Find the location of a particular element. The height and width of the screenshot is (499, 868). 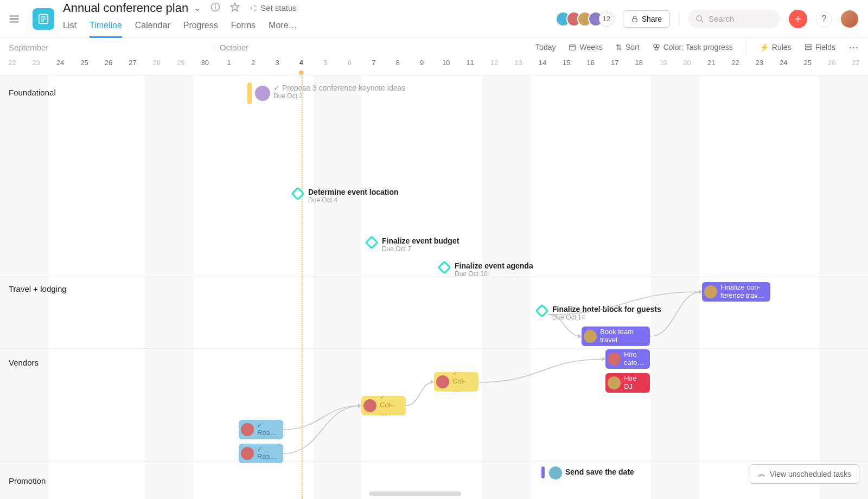

date-header: 29 is located at coordinates (181, 66).